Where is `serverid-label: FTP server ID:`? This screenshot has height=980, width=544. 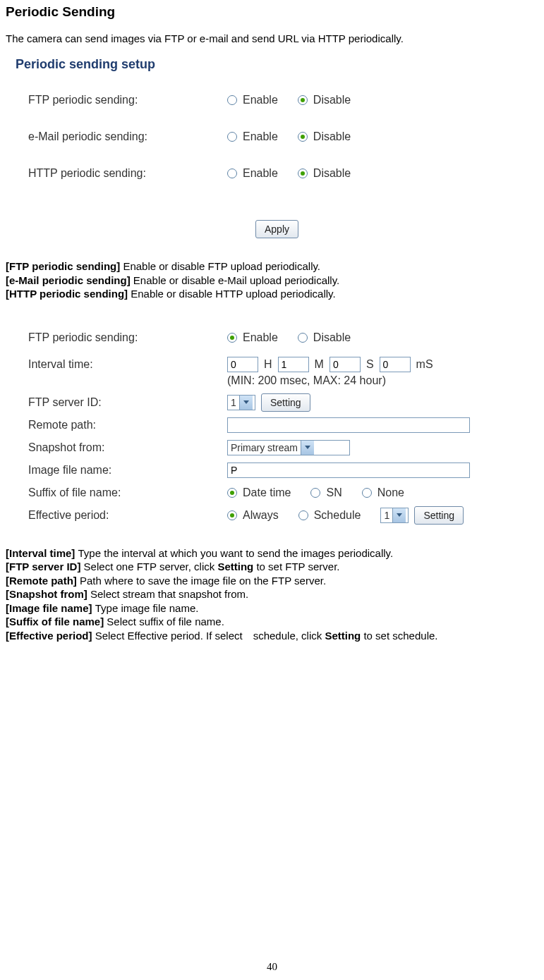 serverid-label: FTP server ID: is located at coordinates (121, 403).